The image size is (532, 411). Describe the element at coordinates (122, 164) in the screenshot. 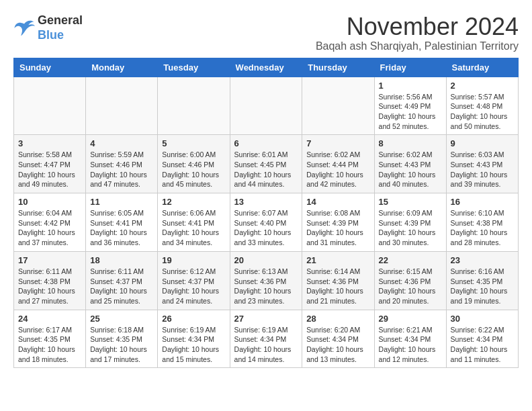

I see `calendar-cell: 4Sunrise: 5:59 AM Sunset: 4:46 PM Daylig…` at that location.